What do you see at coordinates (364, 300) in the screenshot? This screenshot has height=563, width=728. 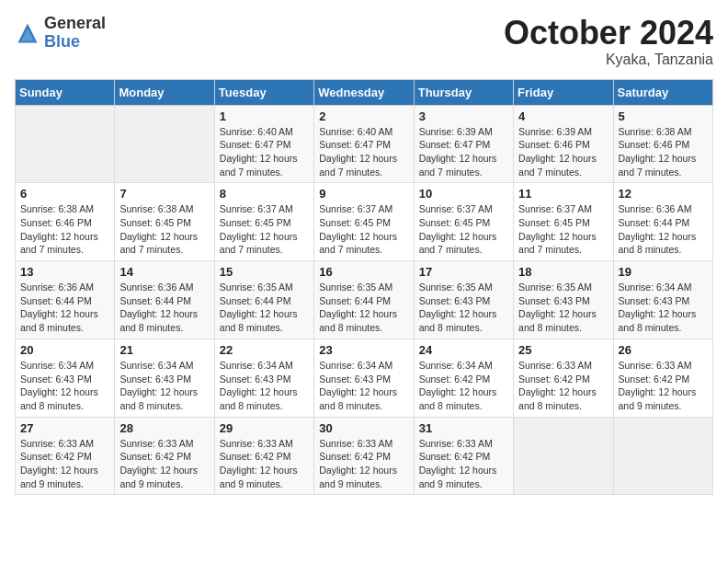 I see `calendar-cell: 16Sunrise: 6:35 AM Sunset: 6:44 PM Dayli…` at bounding box center [364, 300].